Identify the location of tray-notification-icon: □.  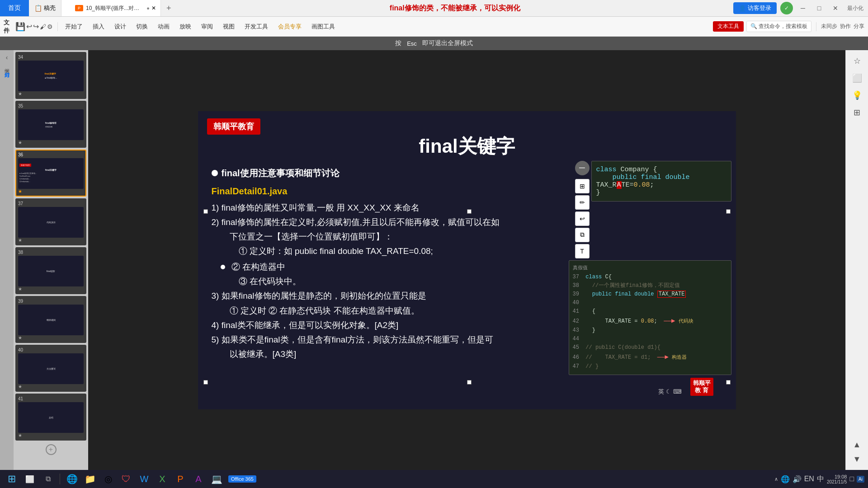
(852, 479).